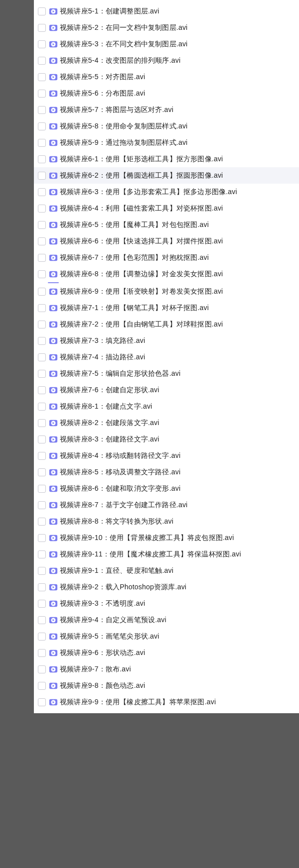 The height and width of the screenshot is (868, 299). I want to click on file-row: 视频讲座8-2：创建段落文字.avi, so click(166, 423).